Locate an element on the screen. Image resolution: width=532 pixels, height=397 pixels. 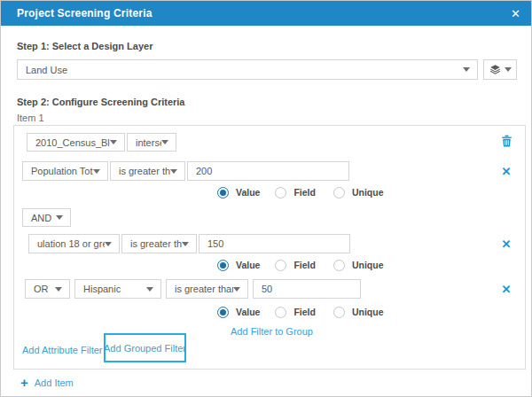
remove-filter3-button: ✕ is located at coordinates (506, 289).